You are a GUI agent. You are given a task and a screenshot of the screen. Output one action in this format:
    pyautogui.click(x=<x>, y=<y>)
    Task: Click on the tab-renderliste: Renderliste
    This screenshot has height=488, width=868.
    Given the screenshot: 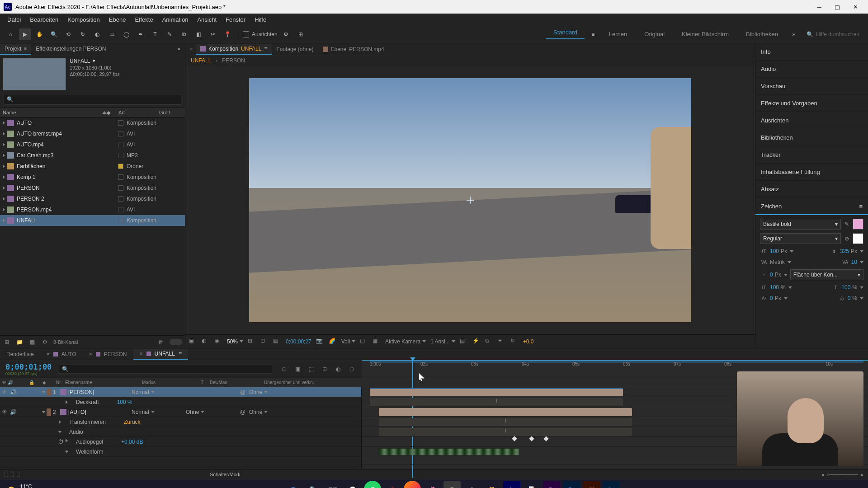 What is the action you would take?
    pyautogui.click(x=20, y=354)
    